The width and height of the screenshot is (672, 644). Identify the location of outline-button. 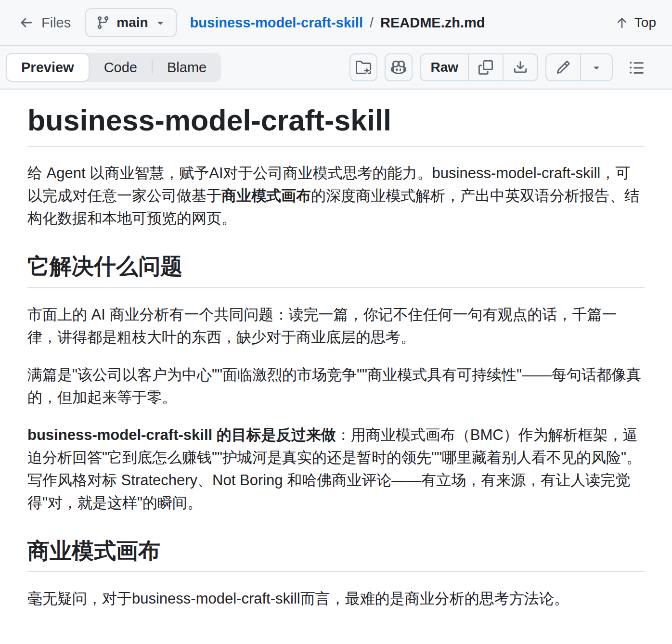
(636, 67).